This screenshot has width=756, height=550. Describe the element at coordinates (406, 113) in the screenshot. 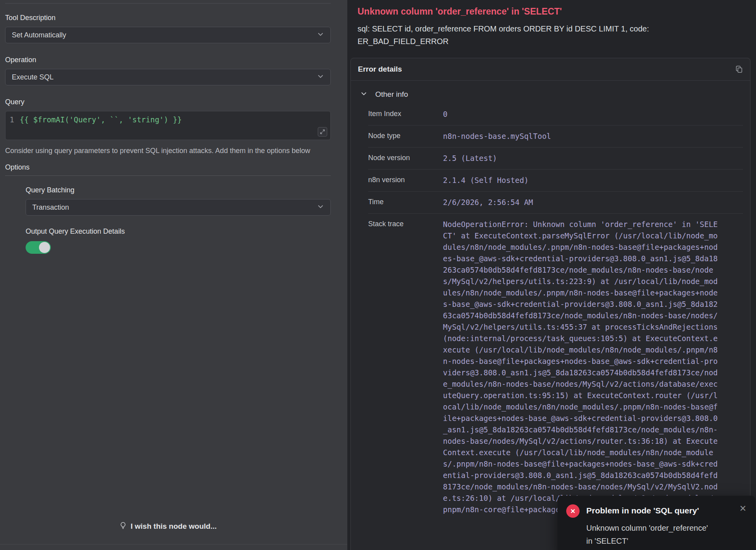

I see `row-label: Item Index` at that location.